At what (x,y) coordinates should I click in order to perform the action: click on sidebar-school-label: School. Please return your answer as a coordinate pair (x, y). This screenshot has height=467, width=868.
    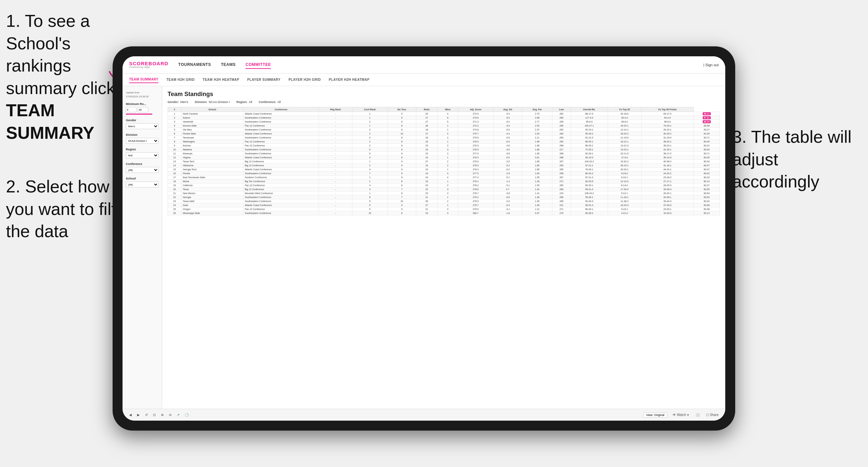
    Looking at the image, I should click on (142, 179).